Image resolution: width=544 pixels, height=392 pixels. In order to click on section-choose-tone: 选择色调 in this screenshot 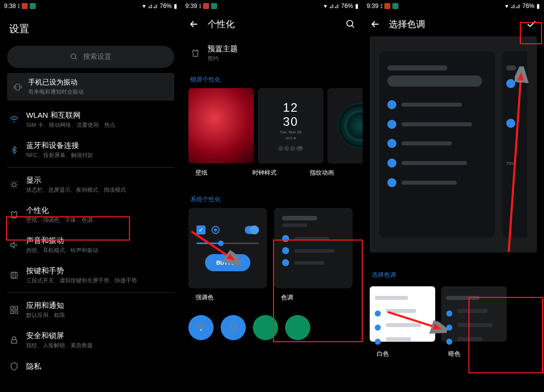, I will do `click(453, 274)`.